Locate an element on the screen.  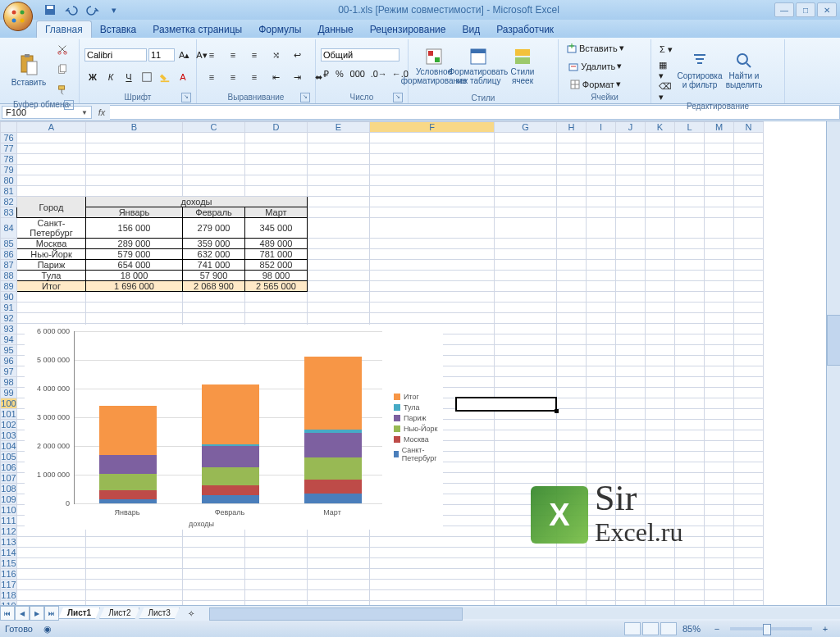
cell-N97 is located at coordinates (749, 372).